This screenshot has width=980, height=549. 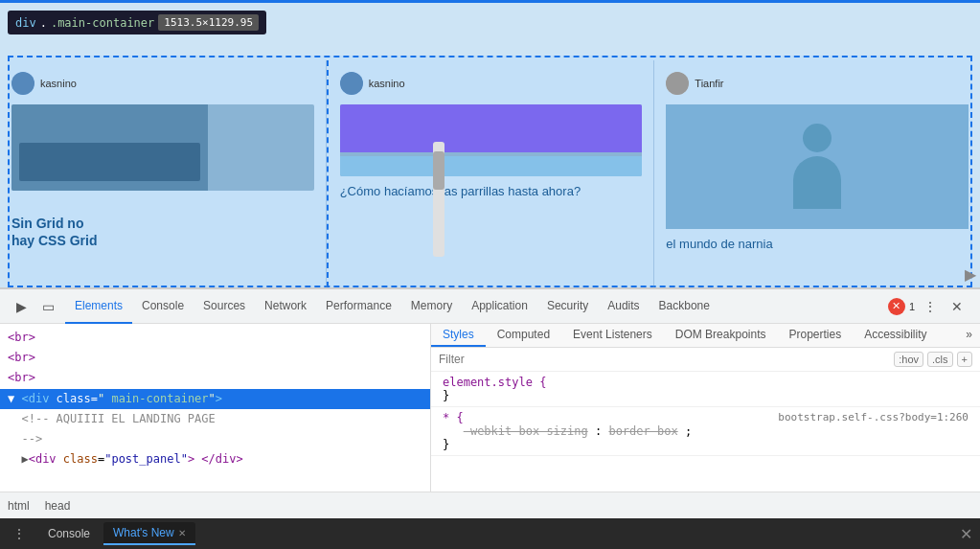 I want to click on tab-sources: Sources, so click(x=224, y=307).